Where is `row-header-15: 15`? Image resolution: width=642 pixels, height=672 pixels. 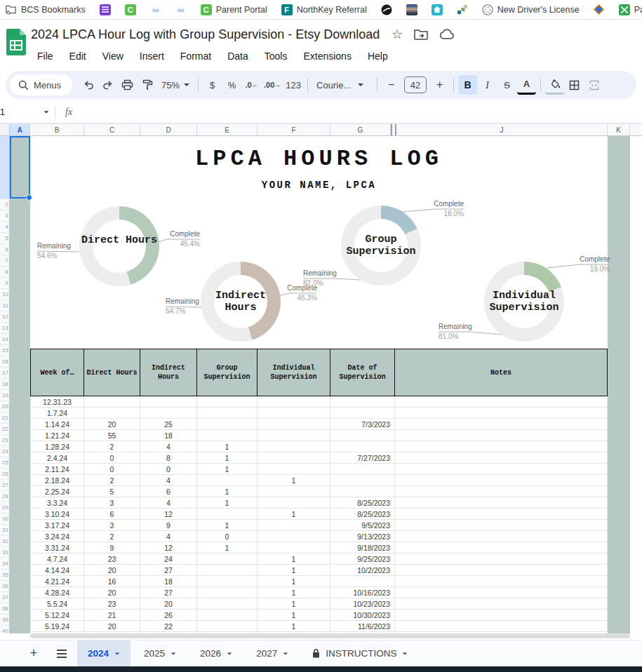
row-header-15: 15 is located at coordinates (4, 350).